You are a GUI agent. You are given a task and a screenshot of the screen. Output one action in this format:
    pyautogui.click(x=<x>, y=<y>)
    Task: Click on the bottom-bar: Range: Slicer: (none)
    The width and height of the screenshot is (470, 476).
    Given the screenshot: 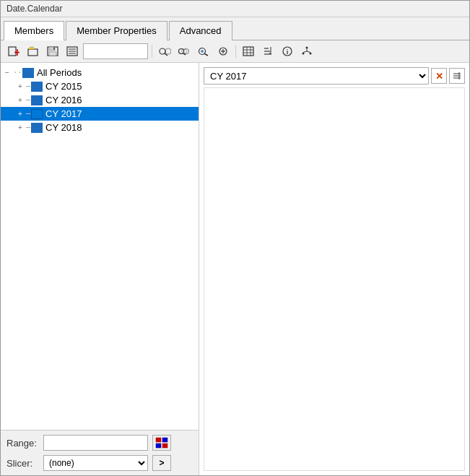 What is the action you would take?
    pyautogui.click(x=100, y=452)
    